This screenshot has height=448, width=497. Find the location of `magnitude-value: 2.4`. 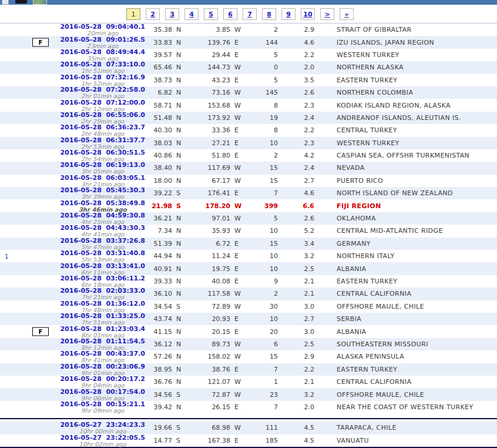

magnitude-value: 2.4 is located at coordinates (296, 118).